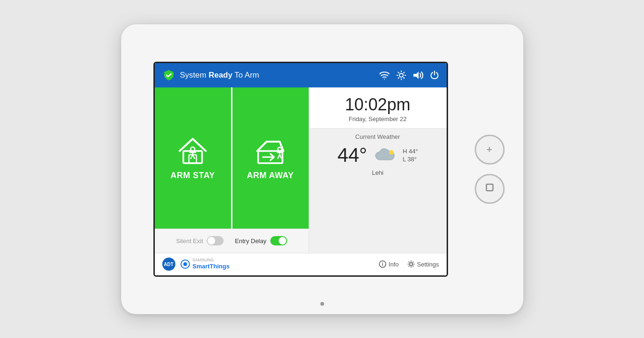 The width and height of the screenshot is (644, 338). What do you see at coordinates (220, 75) in the screenshot?
I see `system-status-text: System Ready To Arm` at bounding box center [220, 75].